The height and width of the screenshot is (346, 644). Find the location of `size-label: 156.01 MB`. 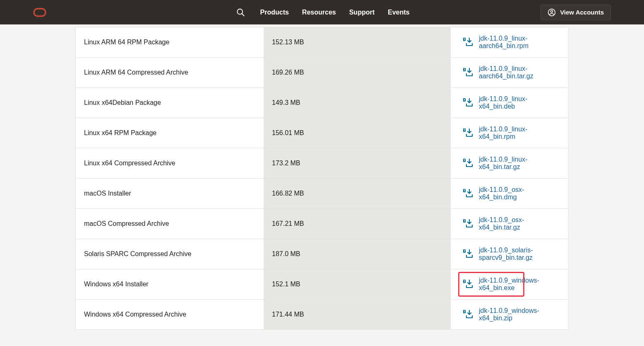

size-label: 156.01 MB is located at coordinates (288, 133).